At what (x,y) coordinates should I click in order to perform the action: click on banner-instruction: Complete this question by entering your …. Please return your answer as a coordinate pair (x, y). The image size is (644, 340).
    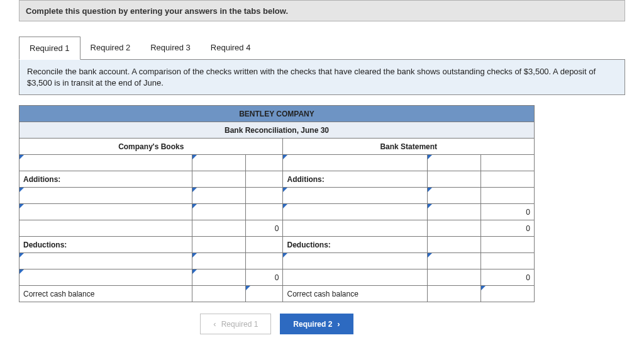
    Looking at the image, I should click on (322, 11).